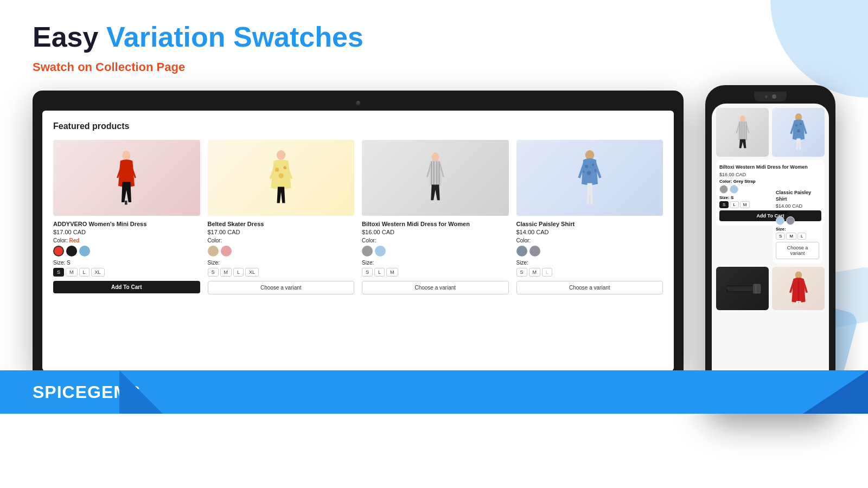 Image resolution: width=868 pixels, height=488 pixels. Describe the element at coordinates (770, 288) in the screenshot. I see `phone-bottom-images` at that location.